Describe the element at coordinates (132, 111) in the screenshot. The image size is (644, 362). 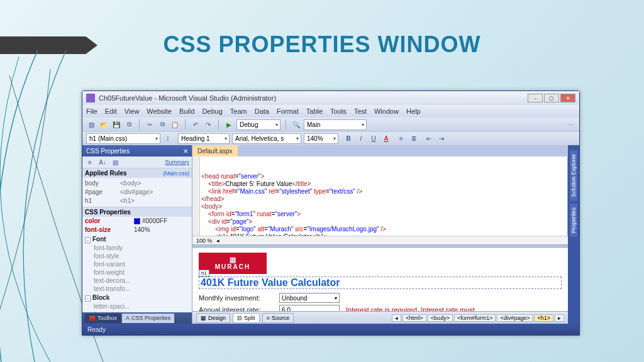
I see `menu-view: View` at that location.